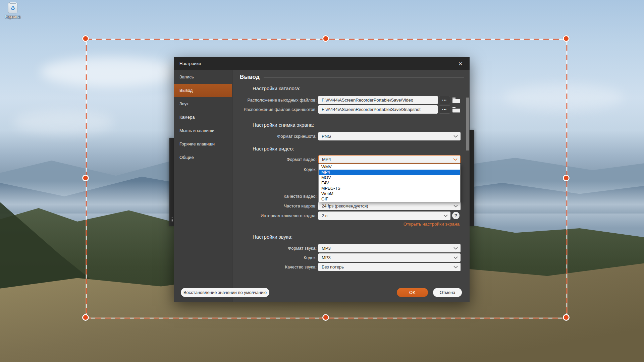 Image resolution: width=644 pixels, height=362 pixels. What do you see at coordinates (203, 144) in the screenshot?
I see `sidebar-item-hotkeys: Горячие клавиши` at bounding box center [203, 144].